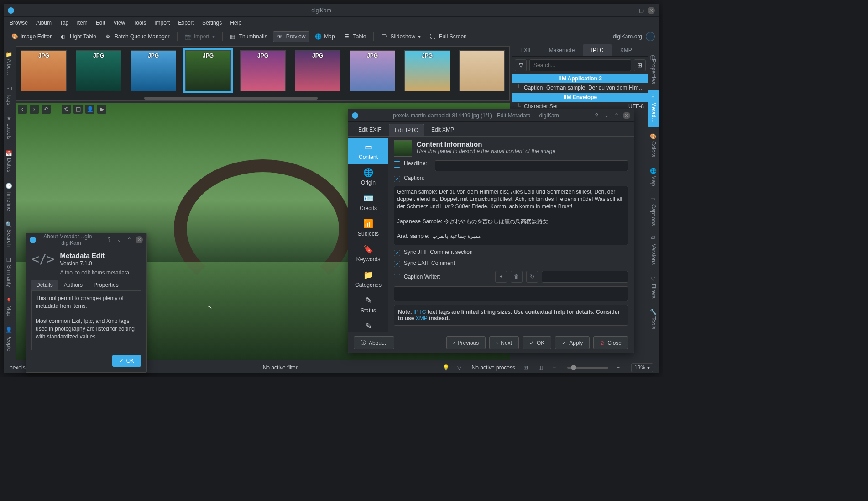 The height and width of the screenshot is (501, 868). What do you see at coordinates (9, 63) in the screenshot?
I see `tab-albums: 📁Albu…` at bounding box center [9, 63].